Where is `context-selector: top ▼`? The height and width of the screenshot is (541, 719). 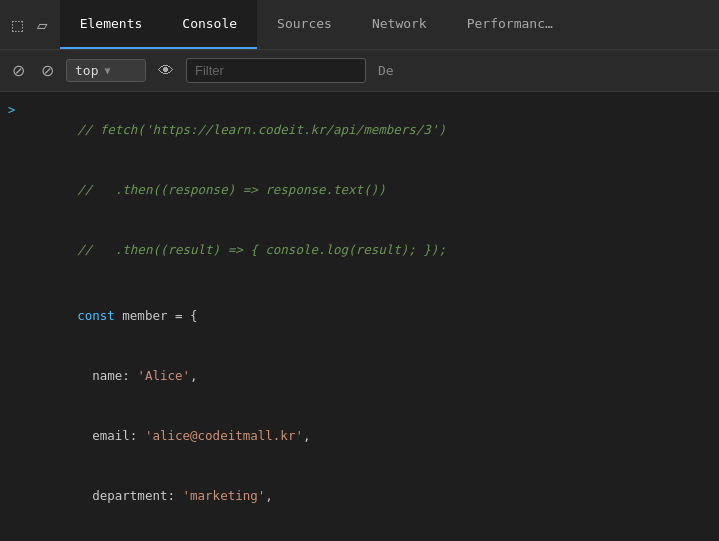
context-selector: top ▼ is located at coordinates (106, 70).